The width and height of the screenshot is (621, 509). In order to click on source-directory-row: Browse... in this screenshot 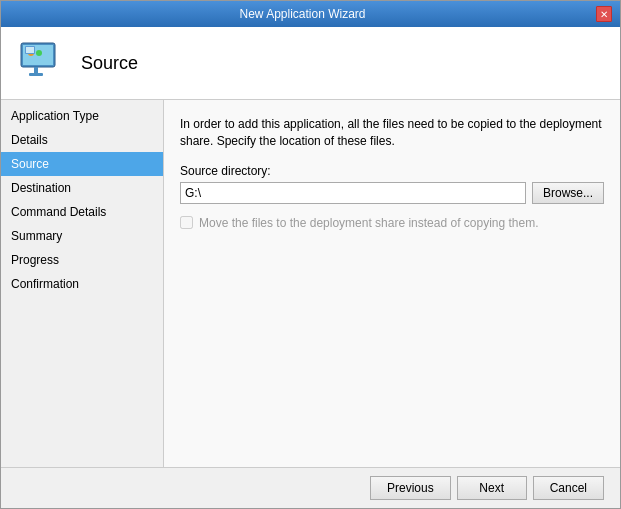, I will do `click(392, 193)`.